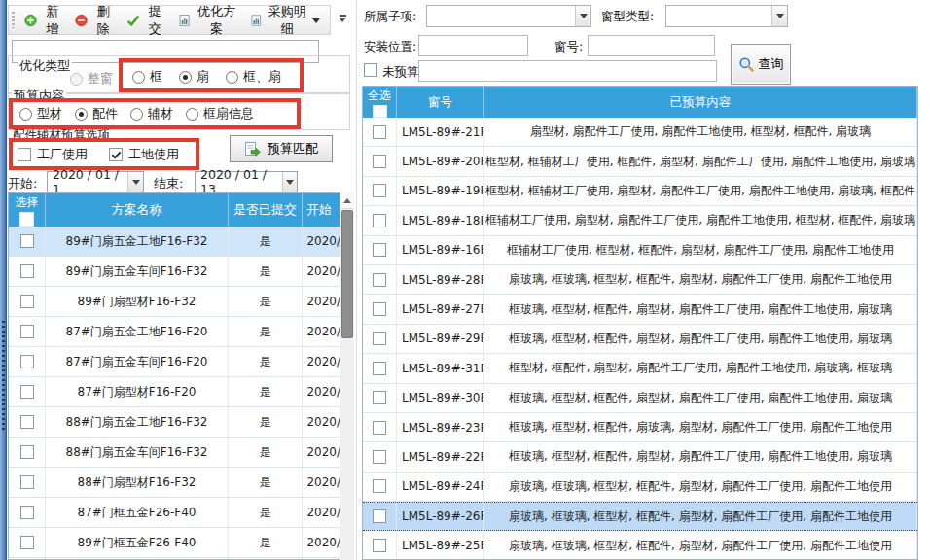 The height and width of the screenshot is (560, 930). What do you see at coordinates (148, 77) in the screenshot?
I see `radio-option: 框` at bounding box center [148, 77].